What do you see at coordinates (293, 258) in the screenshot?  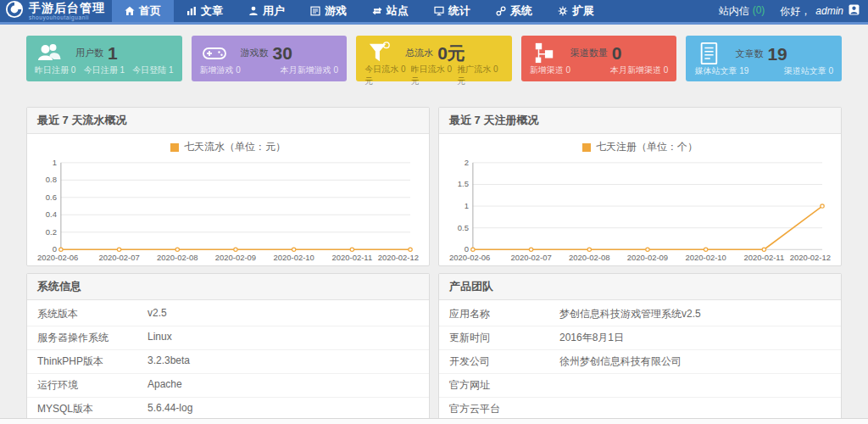 I see `svg-text: 2020-02-10` at bounding box center [293, 258].